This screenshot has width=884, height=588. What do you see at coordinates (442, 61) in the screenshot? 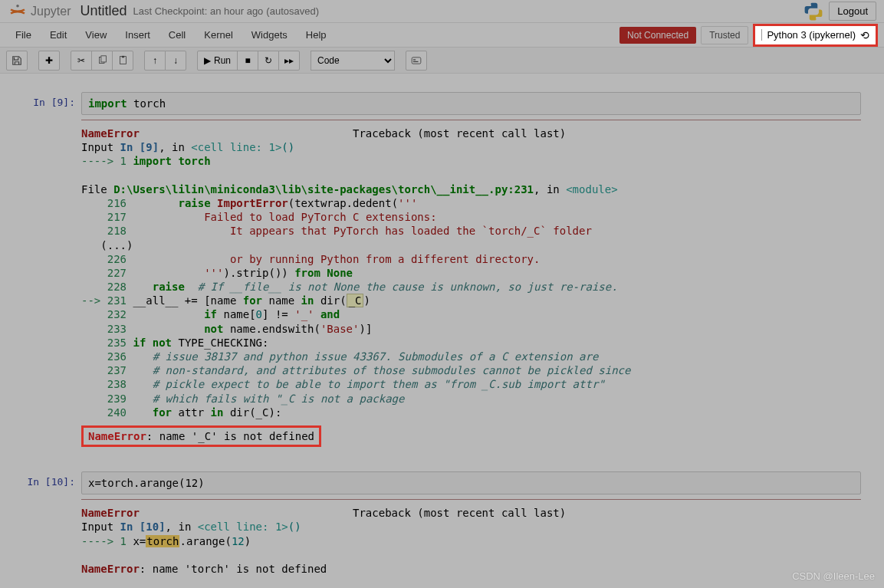
I see `toolbar: ✚ ✂ ↑ ↓ ▶ Run ■ ↻ ▸▸ Code` at bounding box center [442, 61].